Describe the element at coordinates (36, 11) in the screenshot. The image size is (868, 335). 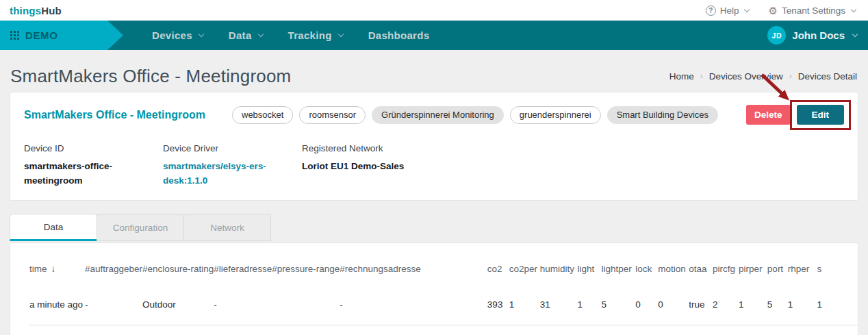
I see `thingshub-logo: thingsHub` at that location.